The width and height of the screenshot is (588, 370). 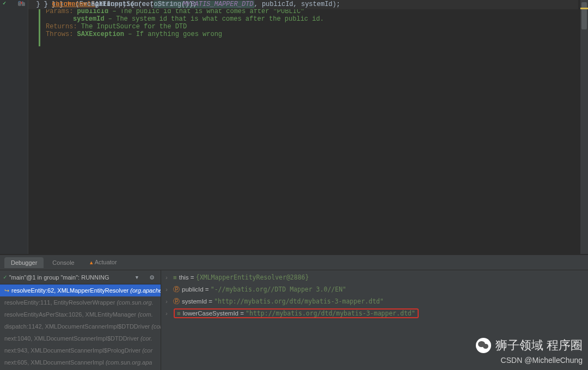 What do you see at coordinates (146, 277) in the screenshot?
I see `frames-toolbar: ▾ ⚙` at bounding box center [146, 277].